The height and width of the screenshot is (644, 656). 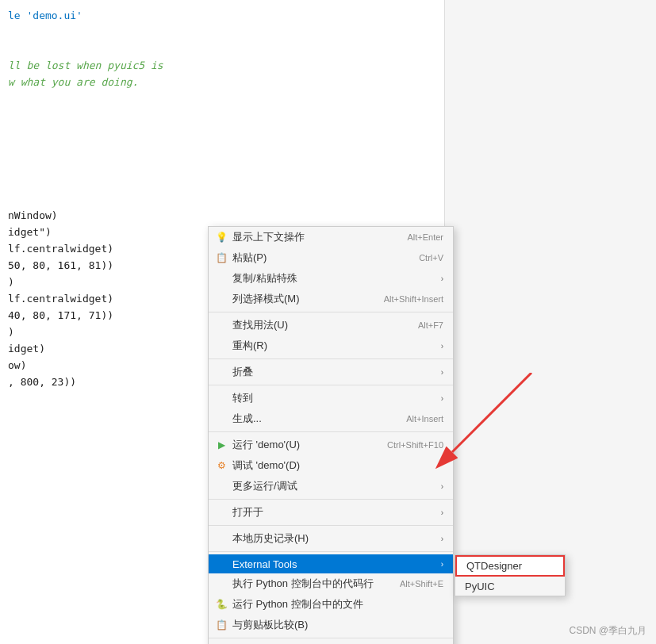 I want to click on code-line: ll be lost when pyuic5 is, so click(x=222, y=67).